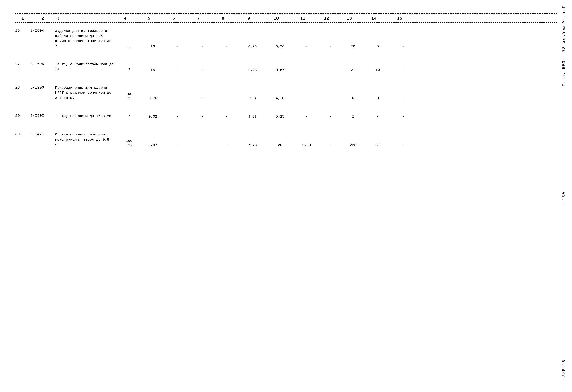  Describe the element at coordinates (227, 117) in the screenshot. I see `row-29-col8: -` at that location.